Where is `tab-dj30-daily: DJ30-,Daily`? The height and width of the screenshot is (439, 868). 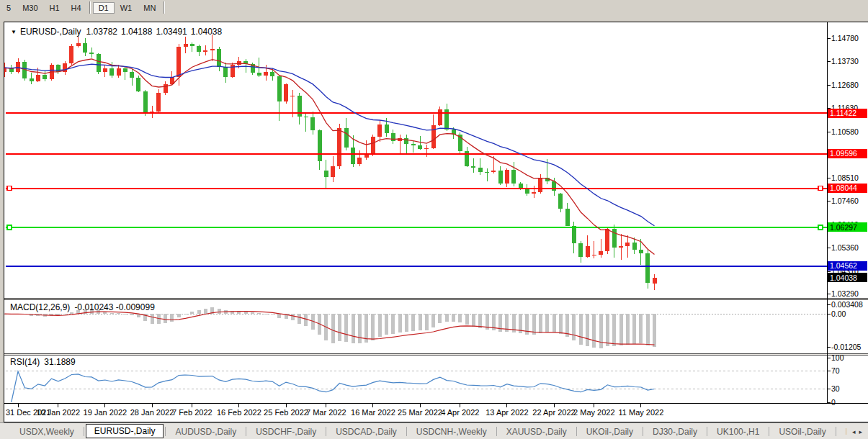
tab-dj30-daily: DJ30-,Daily is located at coordinates (675, 432).